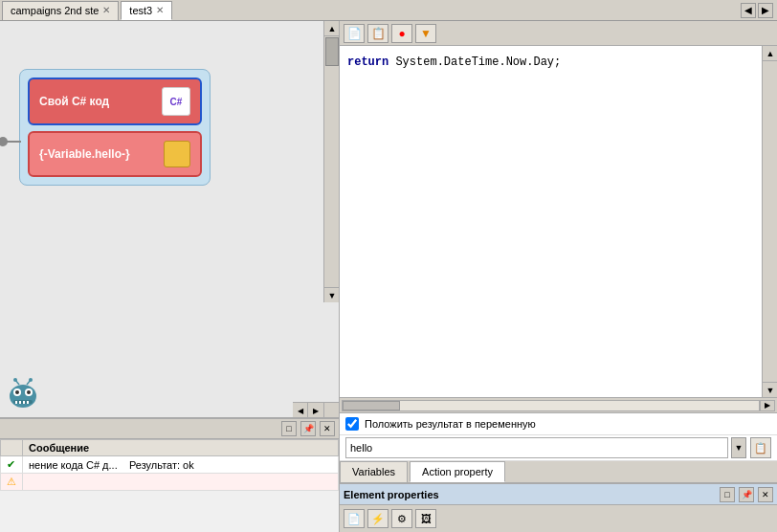 Image resolution: width=777 pixels, height=532 pixels. Describe the element at coordinates (4, 142) in the screenshot. I see `connector-dot` at that location.